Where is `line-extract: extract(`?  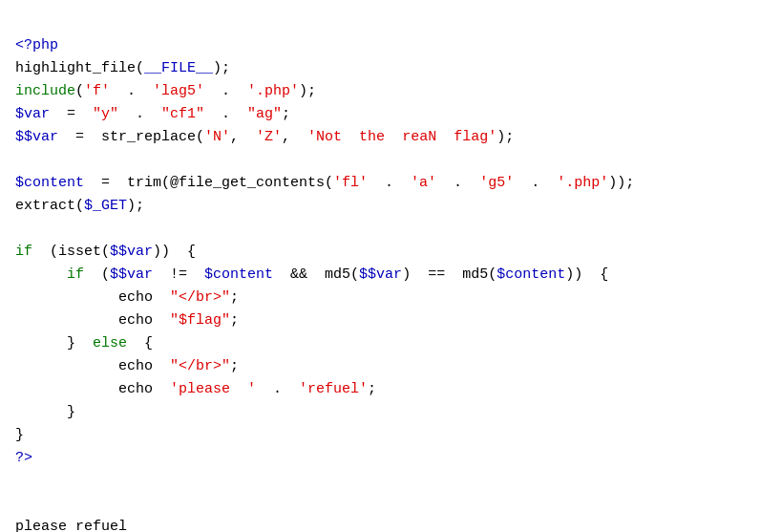 line-extract: extract( is located at coordinates (50, 206).